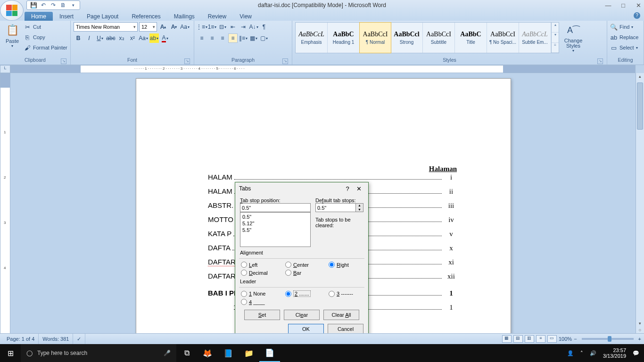 Image resolution: width=644 pixels, height=362 pixels. Describe the element at coordinates (263, 294) in the screenshot. I see `leader-1-radio: 1 None` at that location.